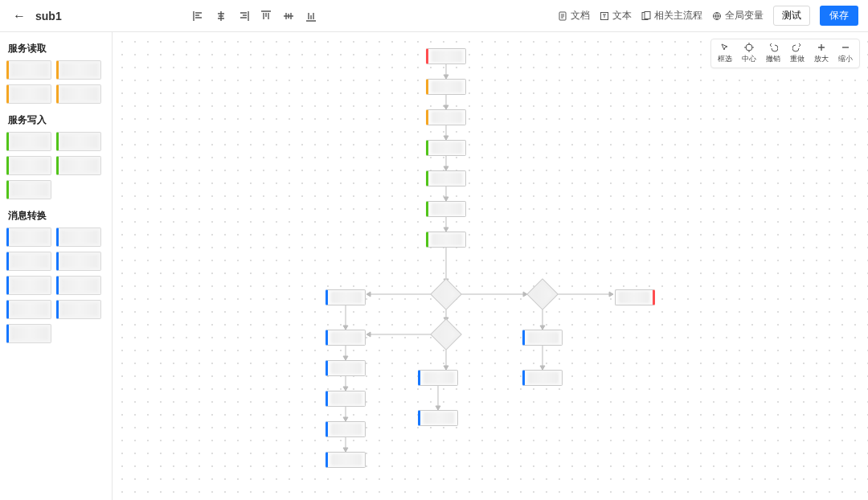 This screenshot has height=500, width=868. Describe the element at coordinates (434, 16) in the screenshot. I see `top-bar: ← sub1 文档 文本 相关主流程 全局变量 测试 保存` at that location.